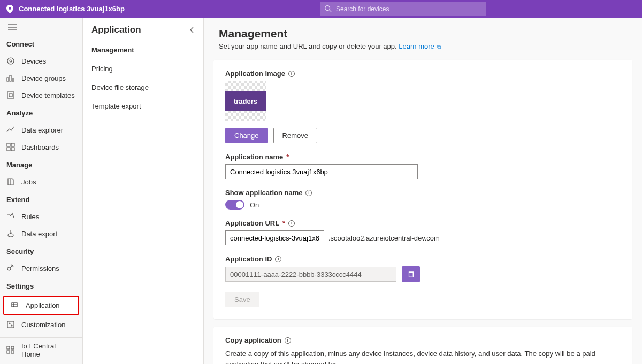 Image resolution: width=642 pixels, height=364 pixels. I want to click on sidebar-item-label: Customization, so click(43, 325).